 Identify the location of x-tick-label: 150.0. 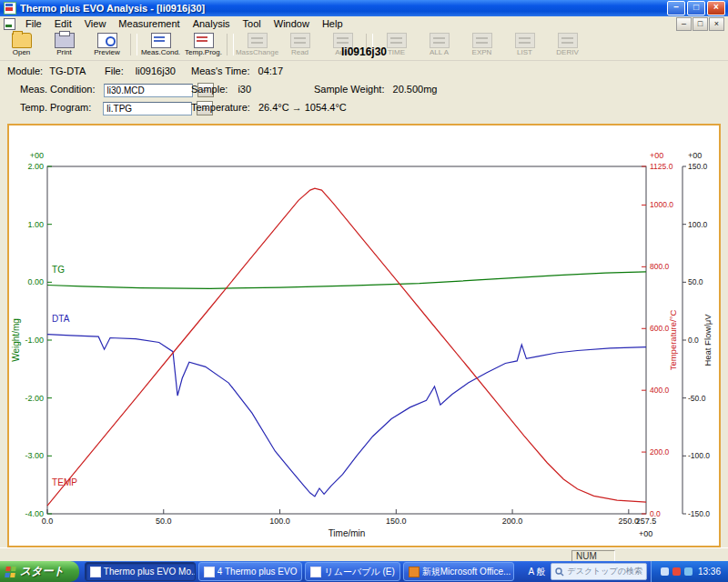
(397, 521).